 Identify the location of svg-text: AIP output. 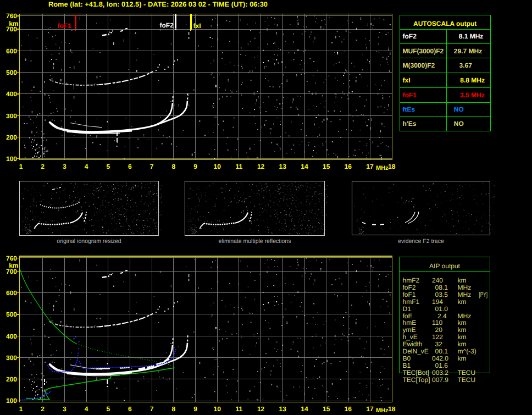
(445, 266).